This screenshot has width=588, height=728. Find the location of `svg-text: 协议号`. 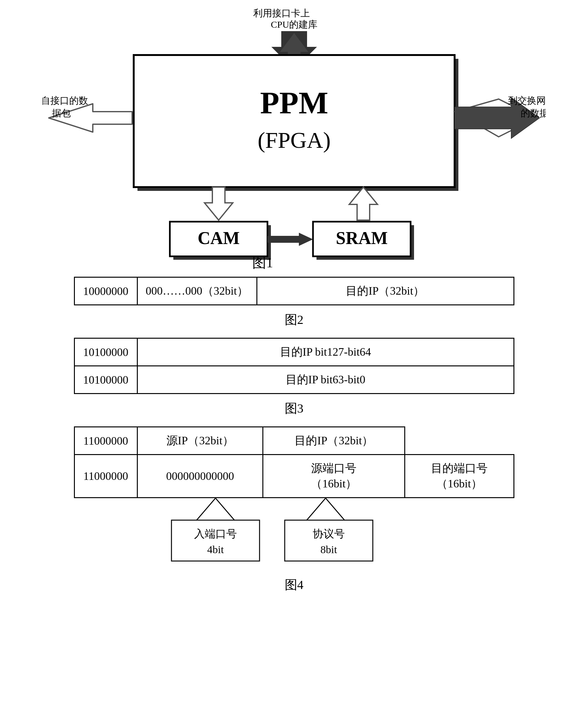

svg-text: 协议号 is located at coordinates (329, 534).